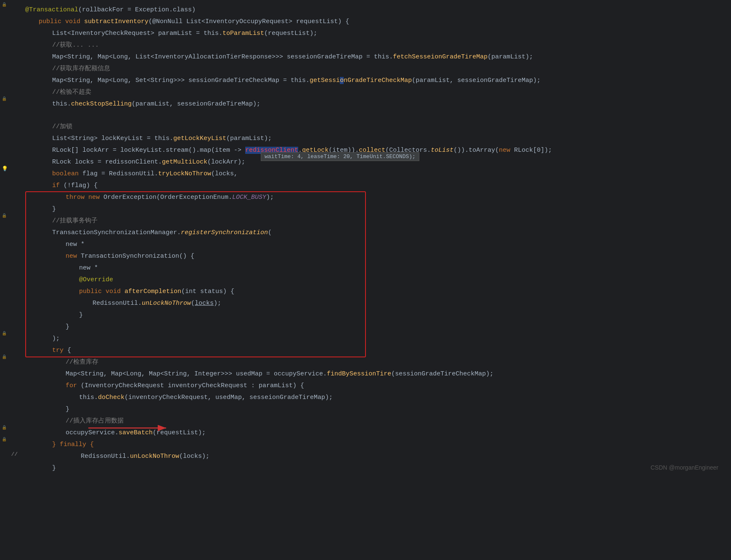  What do you see at coordinates (376, 81) in the screenshot?
I see `line-code: Map<String, Map<Long, Set<String>>> sess…` at bounding box center [376, 81].